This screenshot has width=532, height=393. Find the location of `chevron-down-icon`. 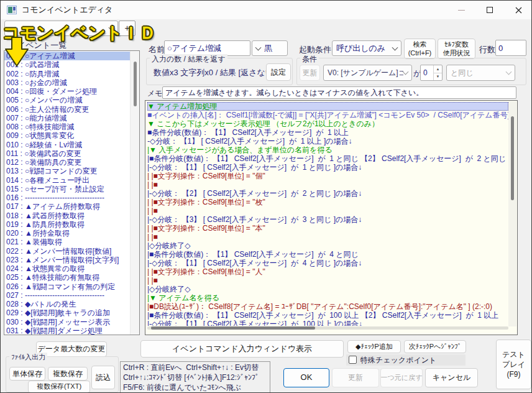

chevron-down-icon is located at coordinates (259, 47).